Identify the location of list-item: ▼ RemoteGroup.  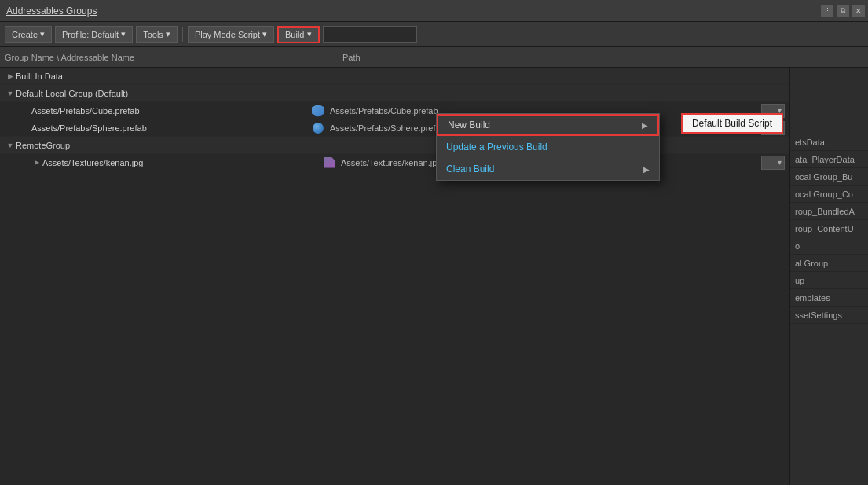
(394, 145).